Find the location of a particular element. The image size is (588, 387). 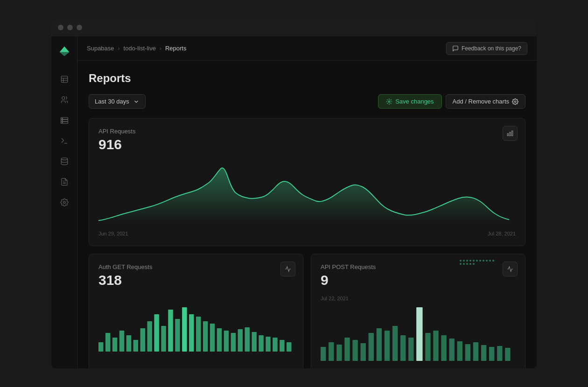

remove-charts-button: Add / Remove charts is located at coordinates (485, 102).